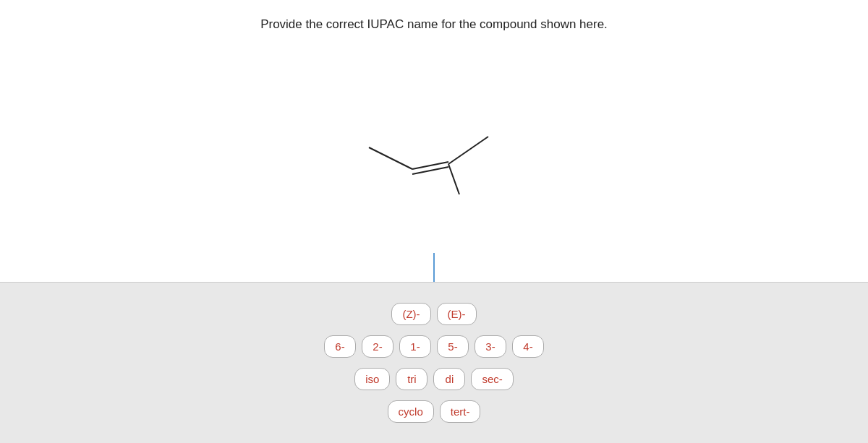 The image size is (868, 443). I want to click on button-e: (E)-, so click(457, 314).